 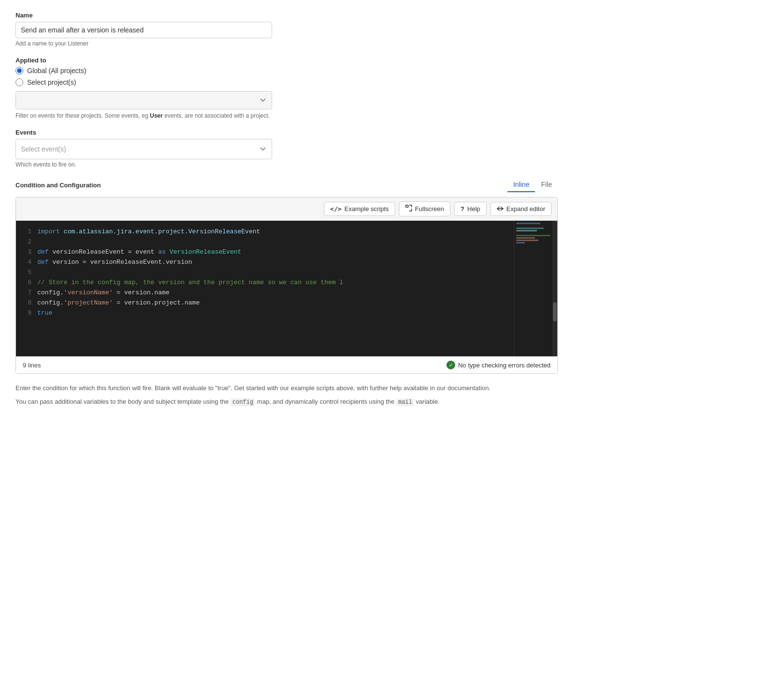 I want to click on fullscreen-icon, so click(x=409, y=209).